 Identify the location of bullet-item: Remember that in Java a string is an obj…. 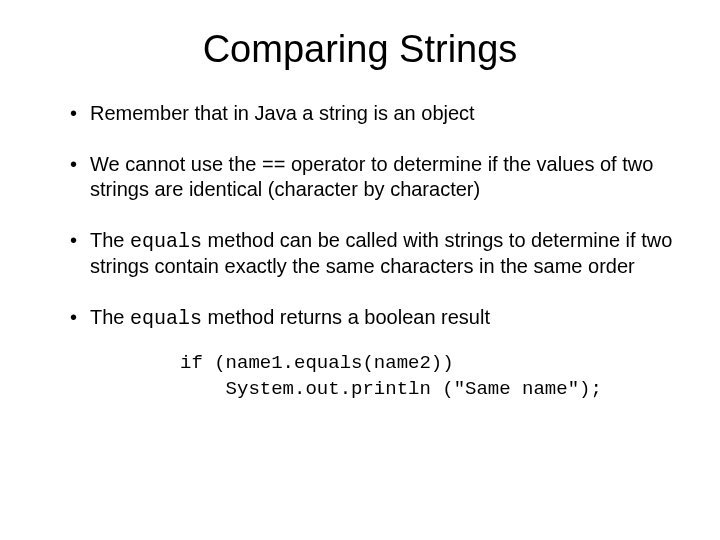
(375, 114).